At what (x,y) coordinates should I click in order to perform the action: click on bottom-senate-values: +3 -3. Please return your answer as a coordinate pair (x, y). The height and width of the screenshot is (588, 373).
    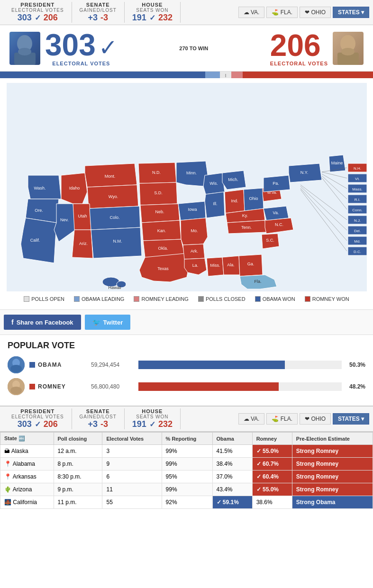
    Looking at the image, I should click on (98, 425).